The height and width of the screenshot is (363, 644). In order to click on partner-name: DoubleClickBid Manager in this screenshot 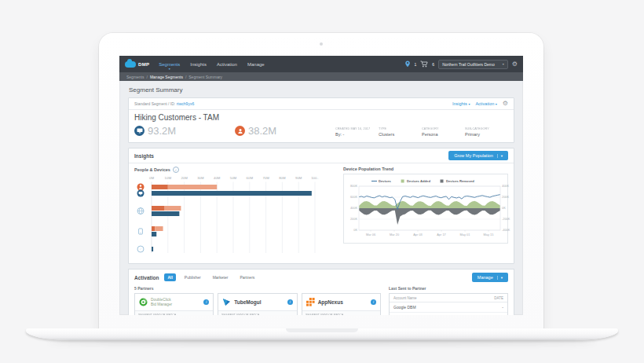, I will do `click(162, 302)`.